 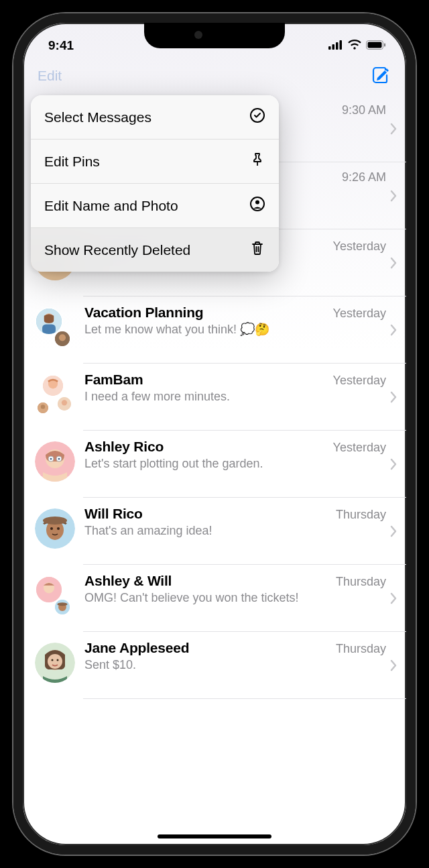 I want to click on battery-icon, so click(x=376, y=46).